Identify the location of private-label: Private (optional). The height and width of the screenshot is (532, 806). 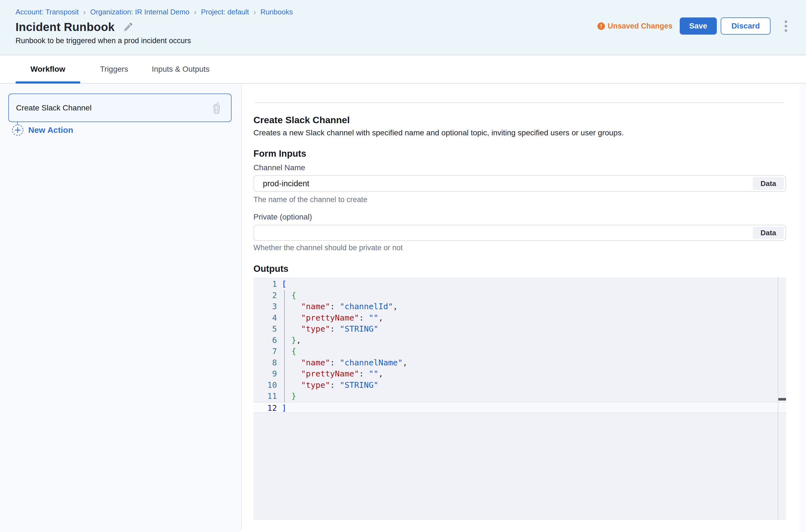
(282, 217).